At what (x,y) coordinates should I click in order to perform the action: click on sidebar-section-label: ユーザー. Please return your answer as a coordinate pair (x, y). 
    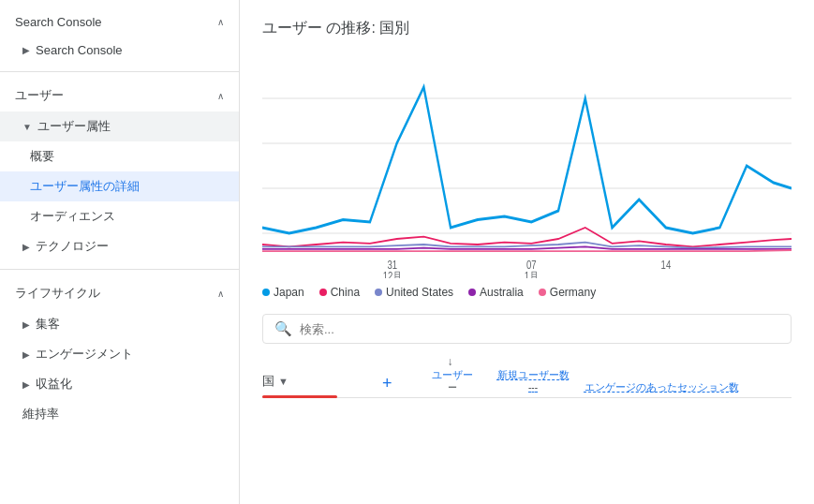
    Looking at the image, I should click on (39, 96).